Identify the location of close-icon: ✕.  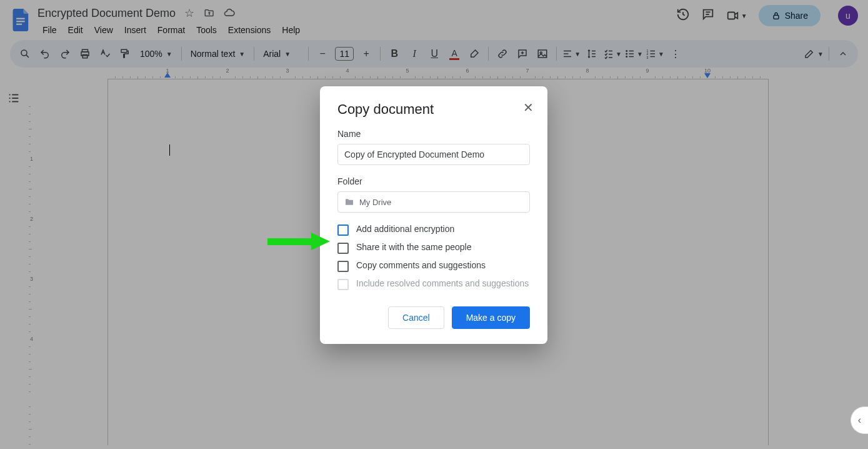
(529, 108).